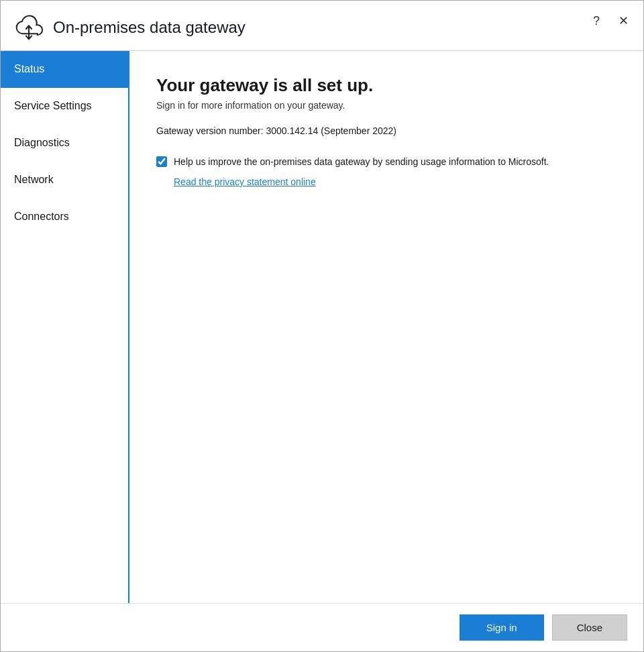  What do you see at coordinates (64, 106) in the screenshot?
I see `sidebar-item-service-settings: Service Settings` at bounding box center [64, 106].